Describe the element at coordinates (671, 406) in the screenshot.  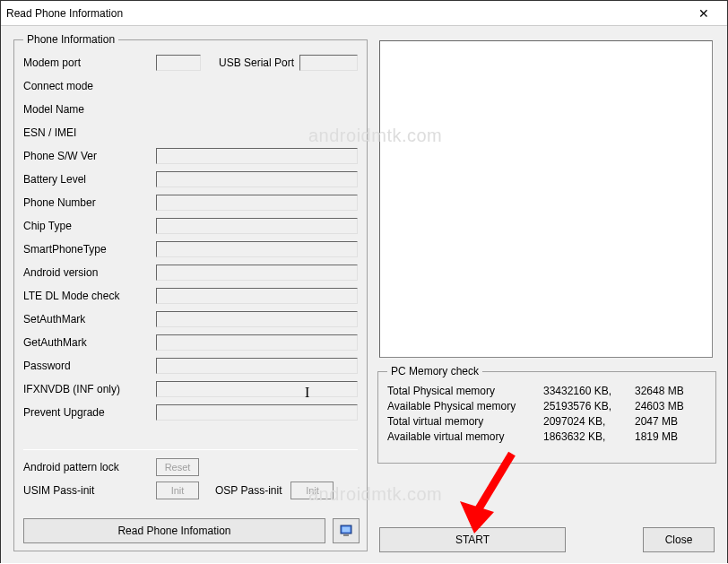
I see `mem-mb: 24603 MB` at that location.